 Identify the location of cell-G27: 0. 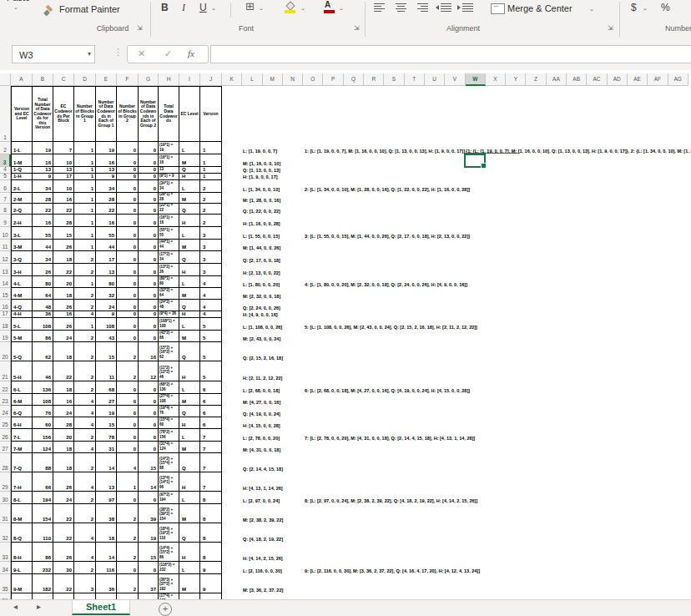
(149, 447).